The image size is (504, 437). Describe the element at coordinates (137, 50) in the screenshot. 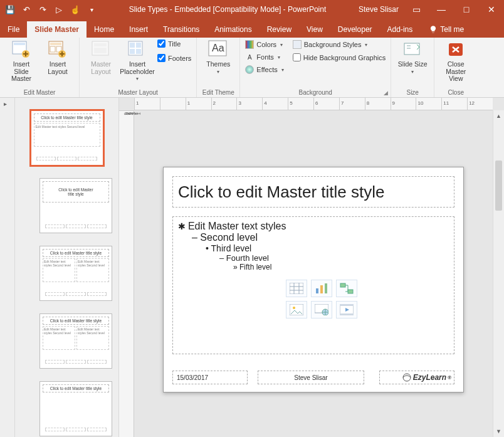

I see `insert-placeholder-icon` at that location.